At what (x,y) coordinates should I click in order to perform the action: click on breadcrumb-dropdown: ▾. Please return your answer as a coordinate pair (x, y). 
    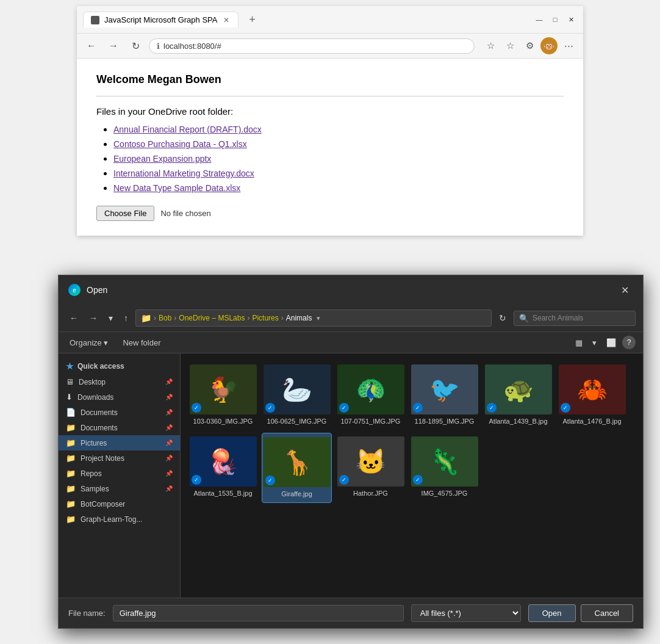
    Looking at the image, I should click on (318, 319).